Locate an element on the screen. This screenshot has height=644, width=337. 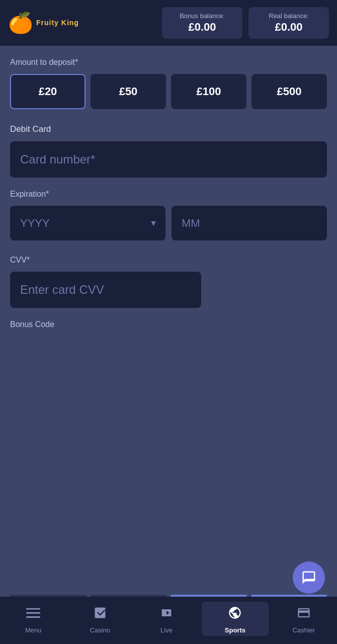
header: 🍊 Fruity King Bonus balance: £0.00 Real … is located at coordinates (168, 23).